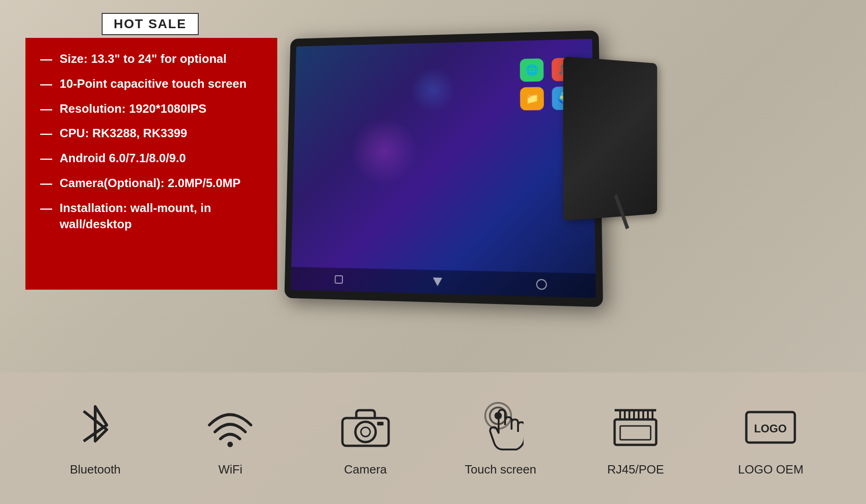  I want to click on app-icon-3: 📁, so click(532, 99).